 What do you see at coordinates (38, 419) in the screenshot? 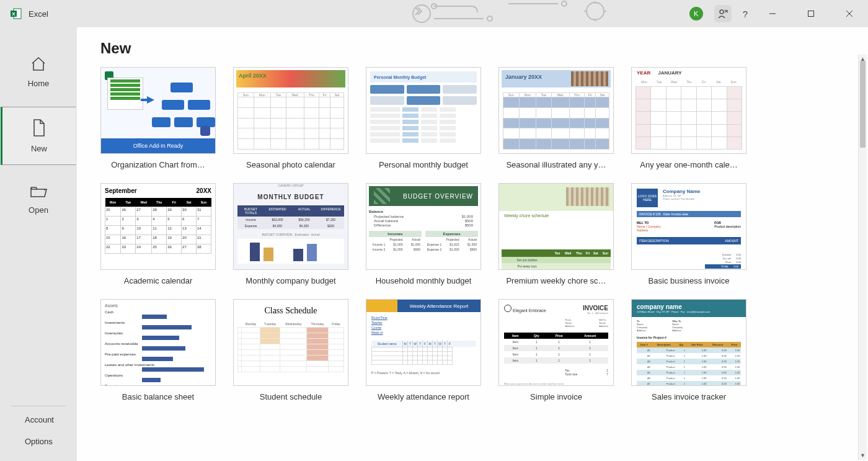
I see `nav-account: Account` at bounding box center [38, 419].